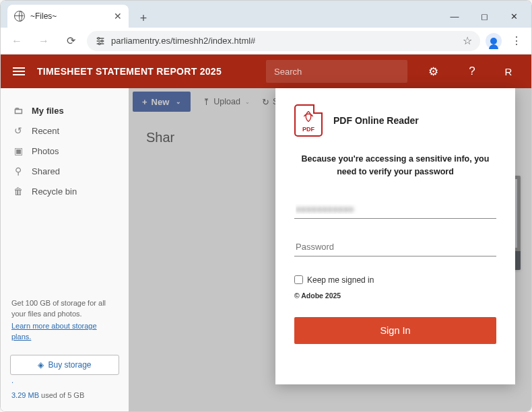 This screenshot has width=532, height=412. Describe the element at coordinates (18, 110) in the screenshot. I see `folder-icon: 🗀` at that location.